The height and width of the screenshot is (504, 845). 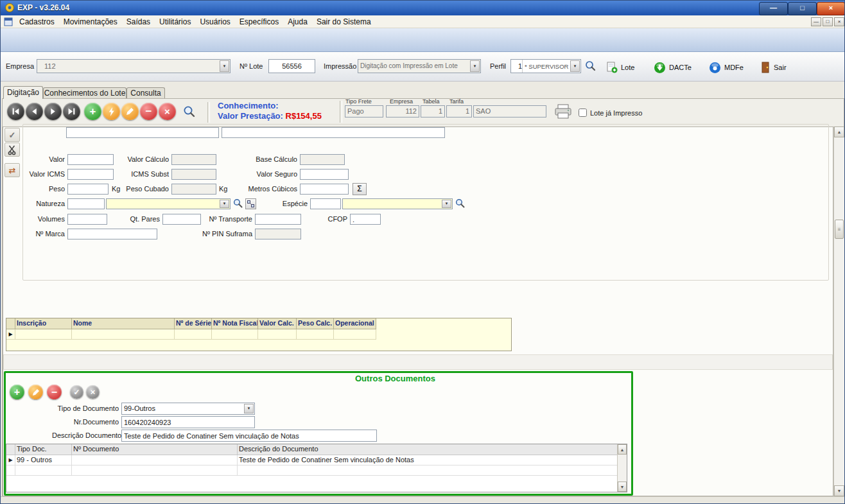 I want to click on grid-header-n-documento: Nº Documento, so click(x=155, y=449).